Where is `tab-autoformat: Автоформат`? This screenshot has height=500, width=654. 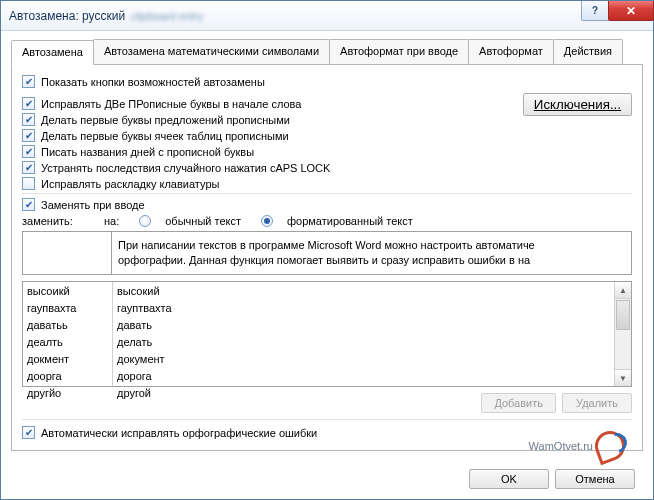
tab-autoformat: Автоформат is located at coordinates (511, 52).